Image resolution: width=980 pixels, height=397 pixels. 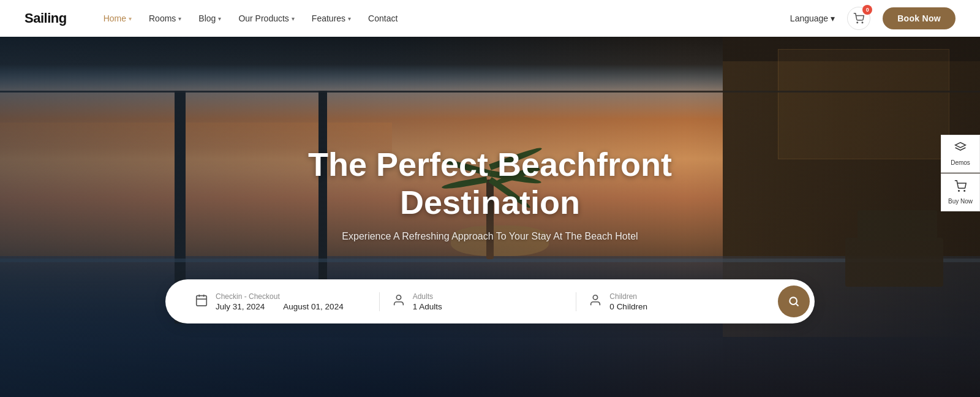 What do you see at coordinates (428, 301) in the screenshot?
I see `adults-info: Adults 1 Adults` at bounding box center [428, 301].